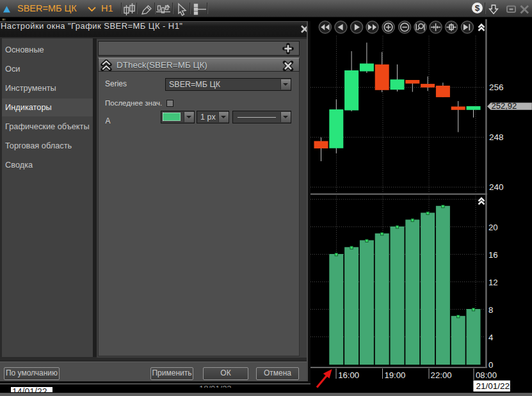 The width and height of the screenshot is (532, 396). Describe the element at coordinates (493, 283) in the screenshot. I see `svg-text: 12` at that location.